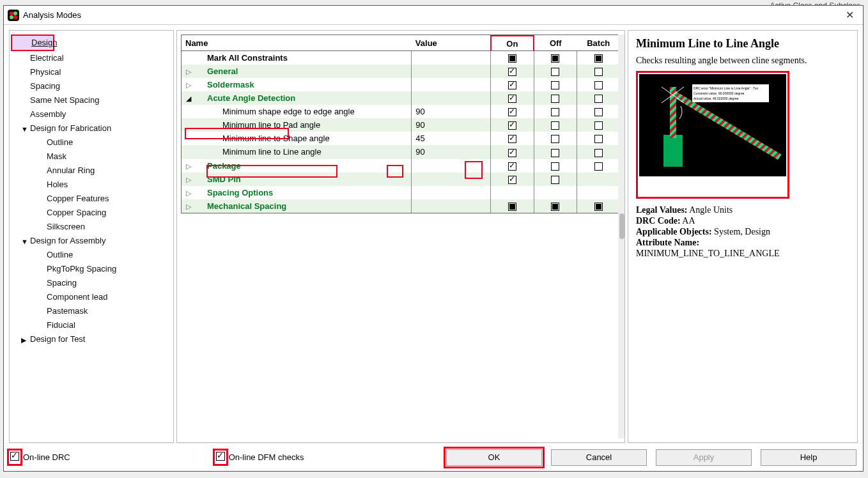 The image size is (868, 478). I want to click on nav-item-mask: Mask, so click(91, 157).